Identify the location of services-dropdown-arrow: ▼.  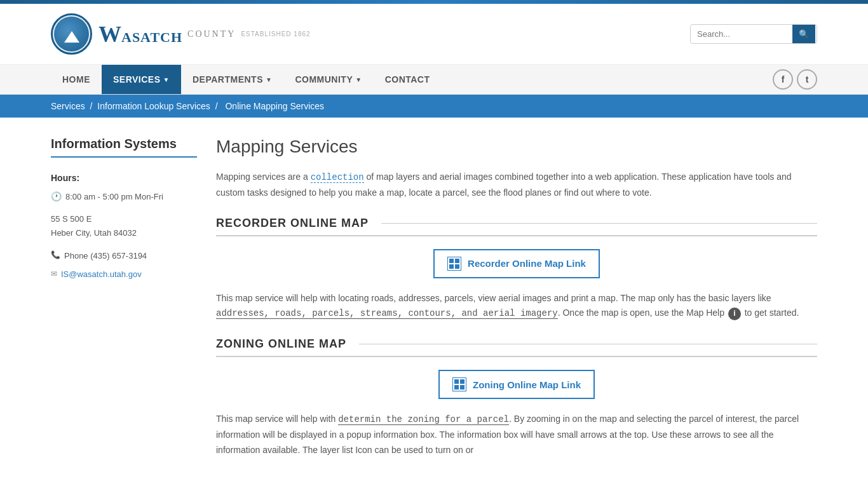
(166, 80).